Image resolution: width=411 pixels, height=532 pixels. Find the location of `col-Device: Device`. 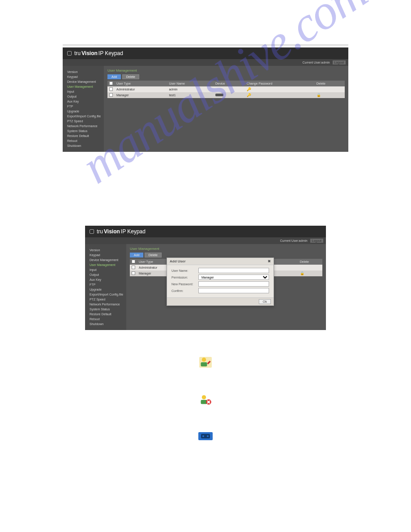

col-Device: Device is located at coordinates (229, 83).